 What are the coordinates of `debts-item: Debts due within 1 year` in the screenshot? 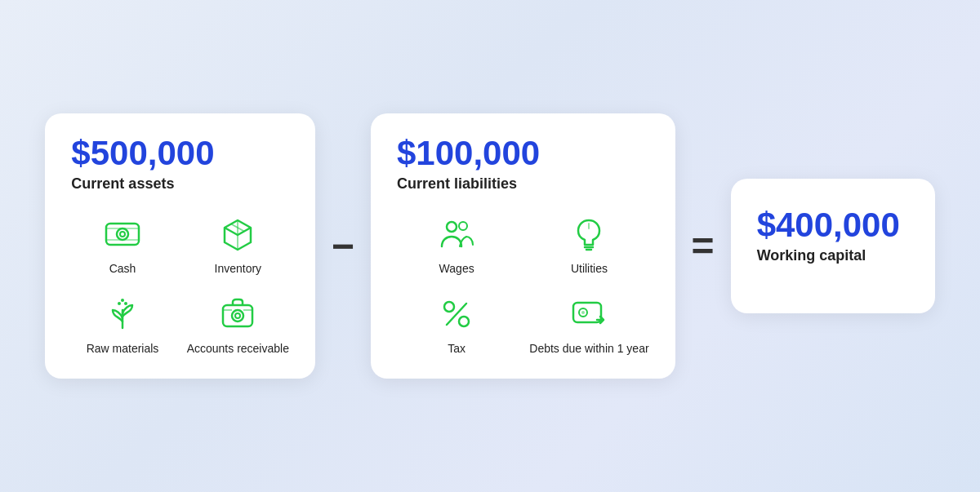 It's located at (589, 324).